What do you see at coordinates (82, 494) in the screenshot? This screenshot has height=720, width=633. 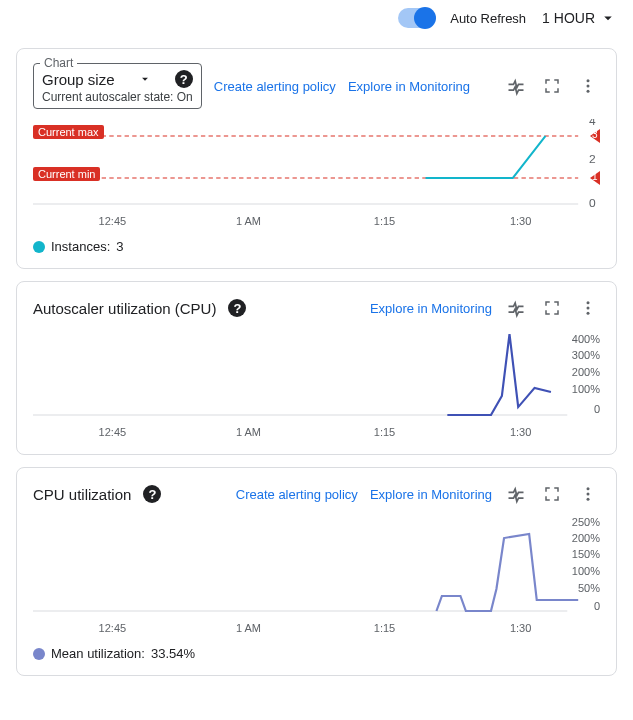 I see `cpu-util-title: CPU utilization` at bounding box center [82, 494].